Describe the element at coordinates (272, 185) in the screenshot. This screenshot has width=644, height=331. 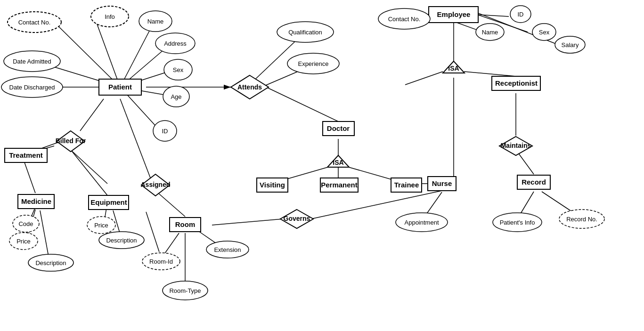
I see `visiting-label: Visiting` at that location.